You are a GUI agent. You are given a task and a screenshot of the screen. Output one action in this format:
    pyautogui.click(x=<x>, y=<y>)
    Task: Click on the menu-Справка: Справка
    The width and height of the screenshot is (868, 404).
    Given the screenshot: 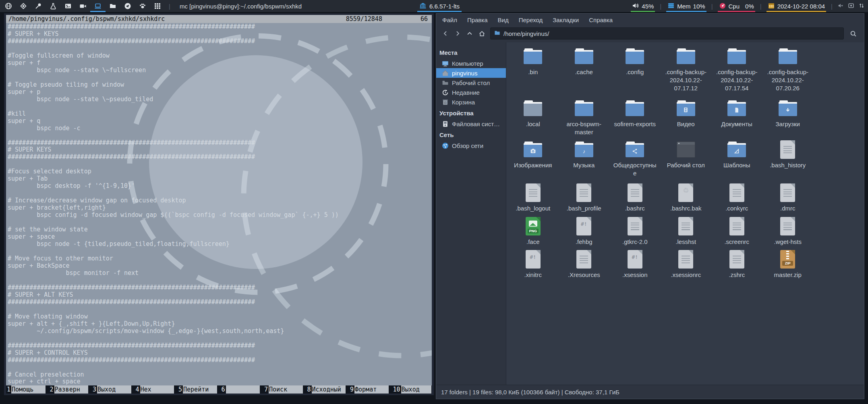 What is the action you would take?
    pyautogui.click(x=601, y=20)
    